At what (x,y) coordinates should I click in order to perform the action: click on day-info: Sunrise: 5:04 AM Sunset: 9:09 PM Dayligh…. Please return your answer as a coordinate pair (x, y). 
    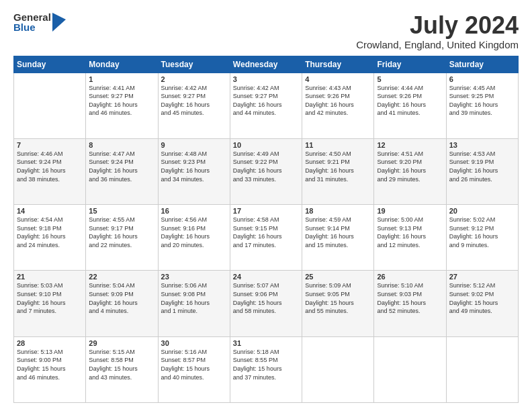
    Looking at the image, I should click on (122, 298).